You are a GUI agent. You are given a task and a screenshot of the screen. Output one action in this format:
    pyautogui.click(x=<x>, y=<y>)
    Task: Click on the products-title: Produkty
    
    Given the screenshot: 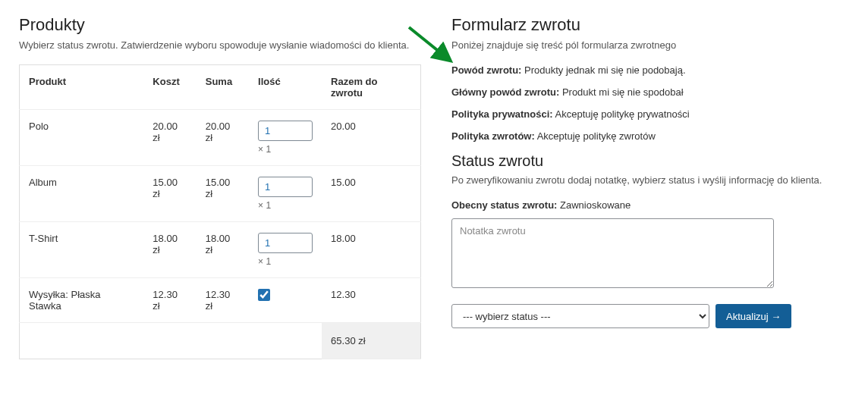 What is the action you would take?
    pyautogui.click(x=220, y=25)
    